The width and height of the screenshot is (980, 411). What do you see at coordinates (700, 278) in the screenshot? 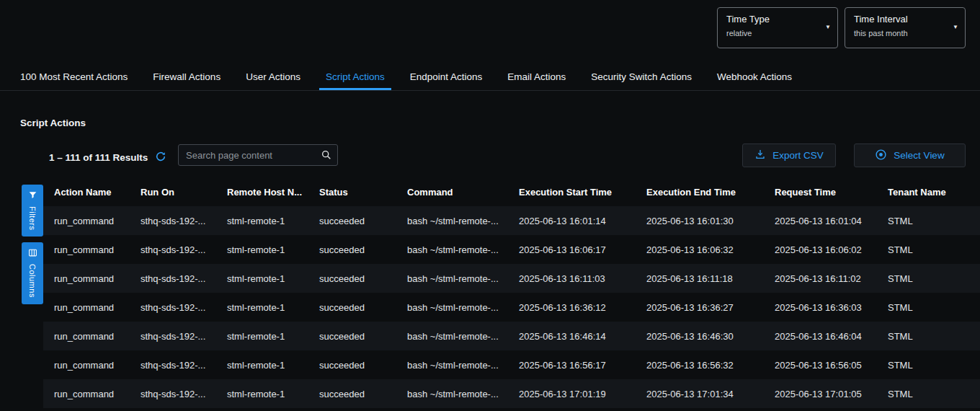
I see `table-cell: 2025-06-13 16:11:18` at bounding box center [700, 278].